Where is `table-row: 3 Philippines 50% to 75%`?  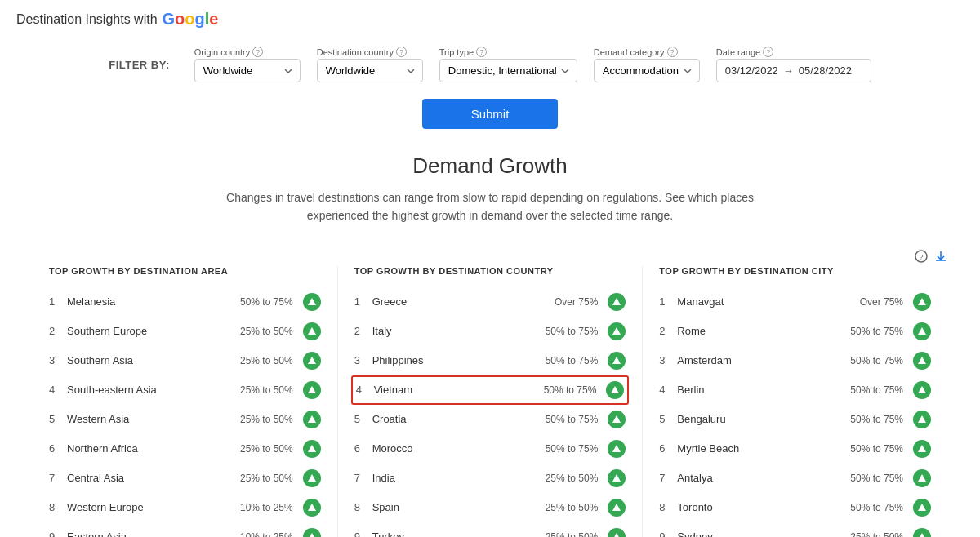
table-row: 3 Philippines 50% to 75% is located at coordinates (490, 361).